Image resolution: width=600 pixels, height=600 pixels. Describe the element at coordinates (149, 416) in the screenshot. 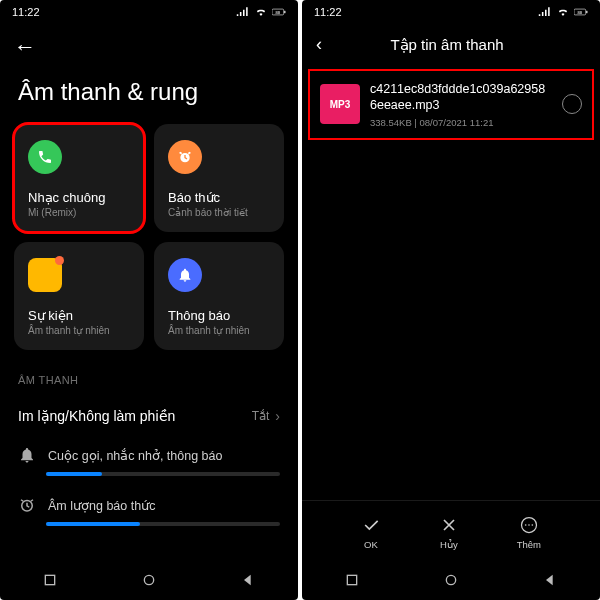

I see `row-dnd: Im lặng/Không làm phiền Tắt ›` at that location.